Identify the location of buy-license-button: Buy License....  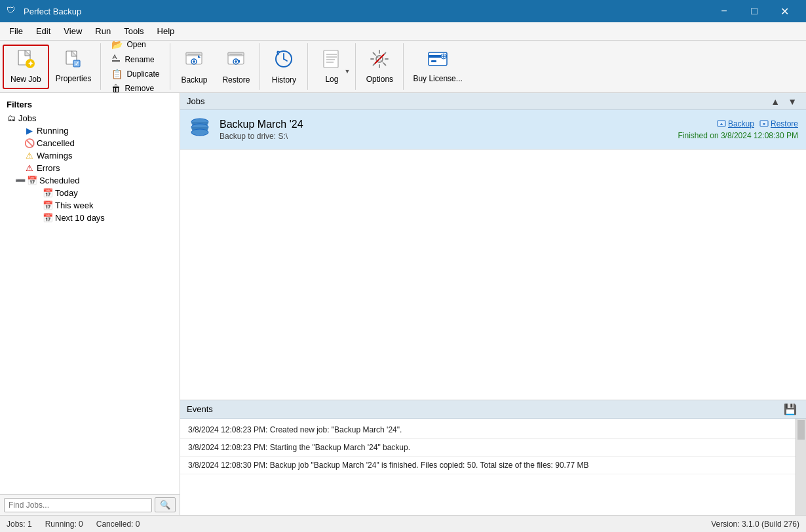
(438, 67).